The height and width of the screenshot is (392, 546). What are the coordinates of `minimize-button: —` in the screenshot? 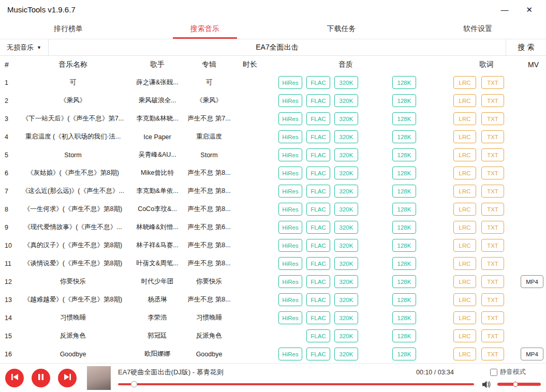 It's located at (504, 9).